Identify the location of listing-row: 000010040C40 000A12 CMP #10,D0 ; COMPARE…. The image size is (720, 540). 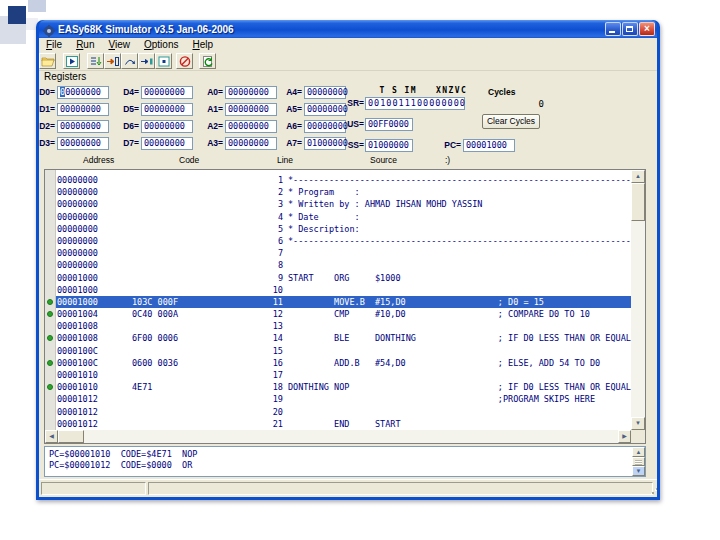
(338, 314).